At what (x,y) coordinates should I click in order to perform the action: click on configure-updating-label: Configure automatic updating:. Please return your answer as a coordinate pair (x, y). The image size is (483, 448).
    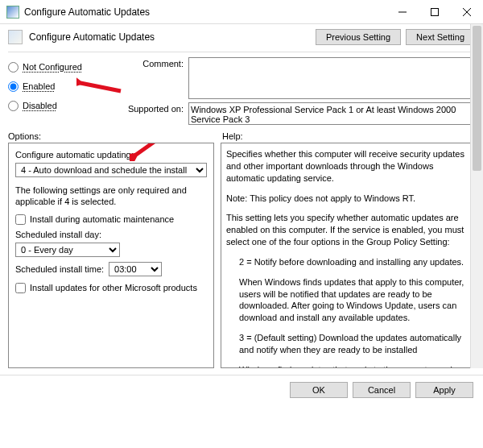
    Looking at the image, I should click on (111, 155).